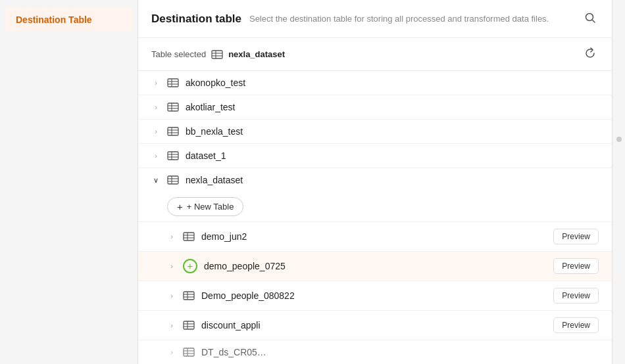 The image size is (625, 364). I want to click on add-circle-icon: +, so click(190, 266).